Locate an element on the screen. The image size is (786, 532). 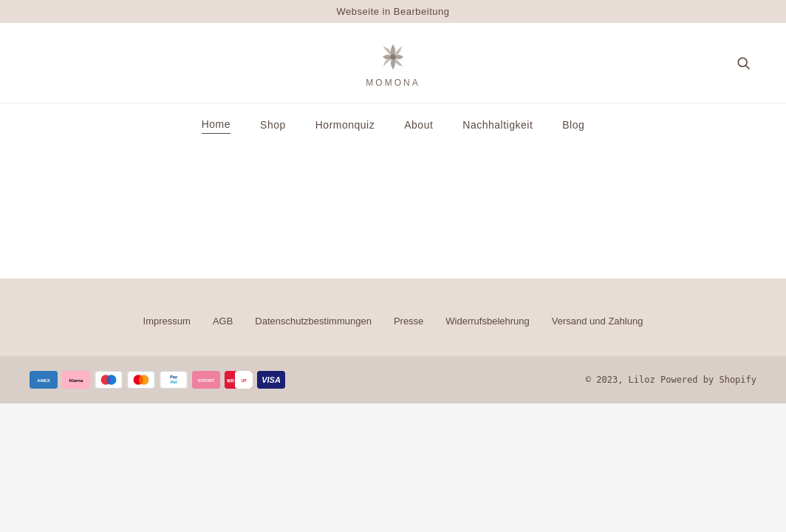
svg-text: UP is located at coordinates (245, 381).